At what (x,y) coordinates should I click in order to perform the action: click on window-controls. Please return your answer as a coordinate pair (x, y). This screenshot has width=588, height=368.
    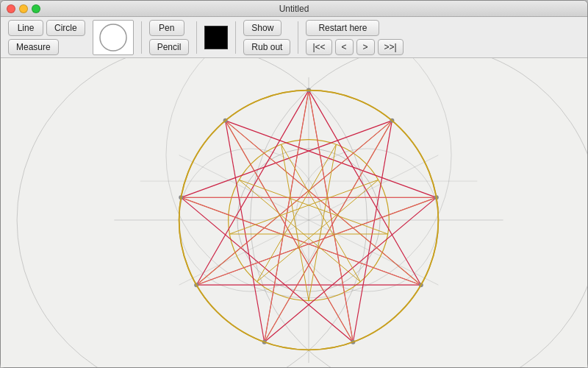
    Looking at the image, I should click on (24, 9).